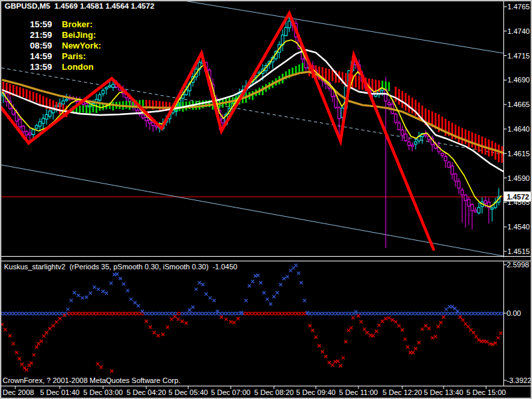  Describe the element at coordinates (43, 56) in the screenshot. I see `session-time: 14:59` at that location.